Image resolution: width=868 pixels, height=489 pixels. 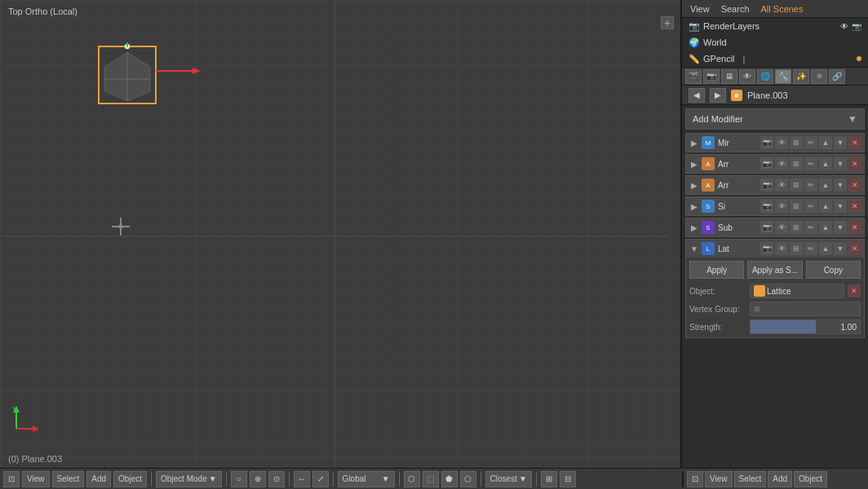 What do you see at coordinates (321, 479) in the screenshot?
I see `tb-transform2-btn: ⤢` at bounding box center [321, 479].